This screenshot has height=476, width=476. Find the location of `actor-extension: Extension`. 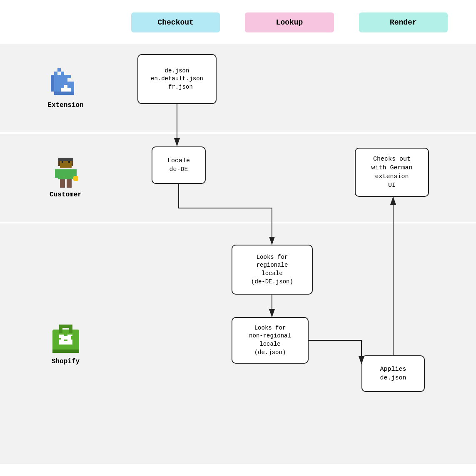

actor-extension: Extension is located at coordinates (66, 88).